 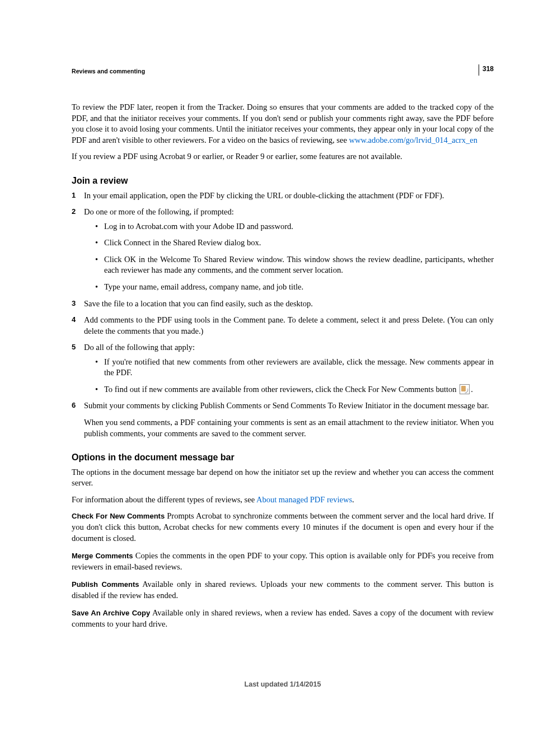 I want to click on list-item: Log in to Acrobat.com with your Adobe ID…, so click(x=294, y=227).